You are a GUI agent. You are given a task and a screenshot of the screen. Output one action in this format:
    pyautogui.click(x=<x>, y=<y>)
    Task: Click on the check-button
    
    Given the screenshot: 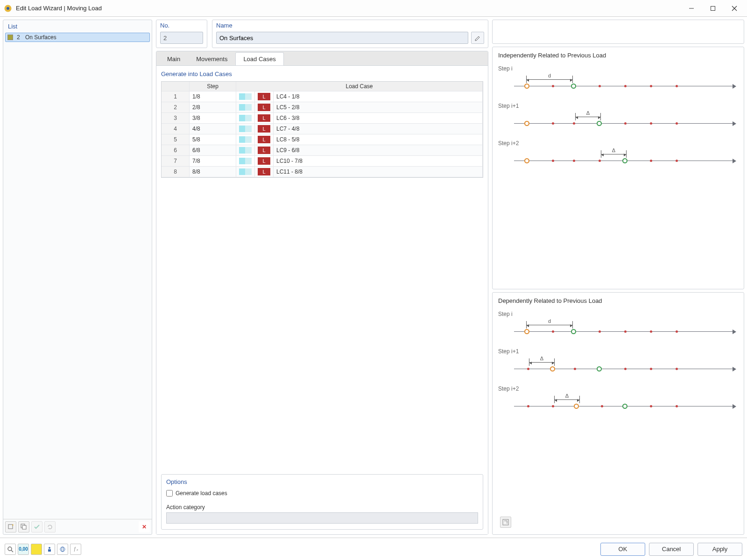 What is the action you would take?
    pyautogui.click(x=37, y=527)
    